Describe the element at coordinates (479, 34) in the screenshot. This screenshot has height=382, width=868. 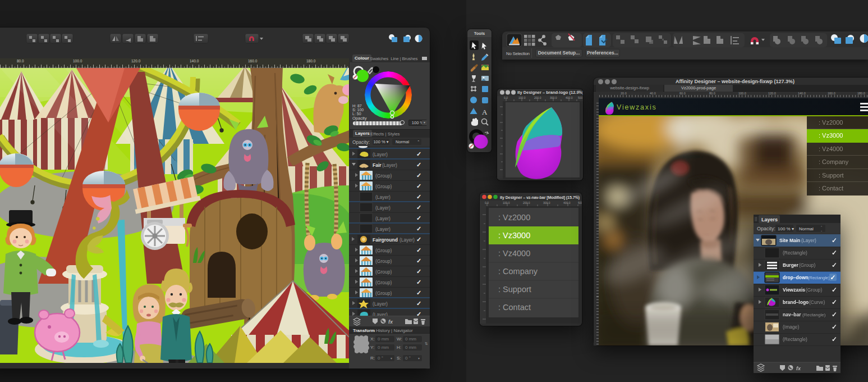
I see `svg-text: Tools` at that location.